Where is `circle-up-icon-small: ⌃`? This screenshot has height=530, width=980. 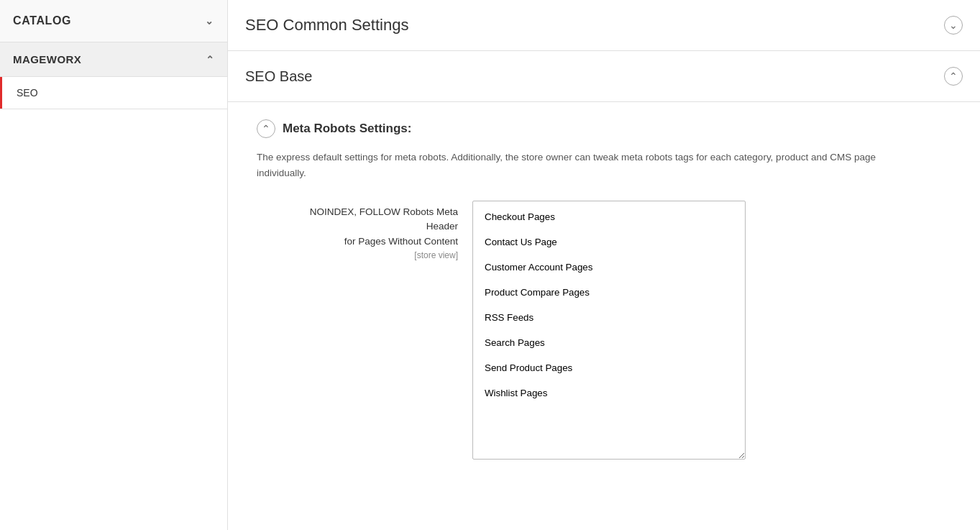
circle-up-icon-small: ⌃ is located at coordinates (266, 129).